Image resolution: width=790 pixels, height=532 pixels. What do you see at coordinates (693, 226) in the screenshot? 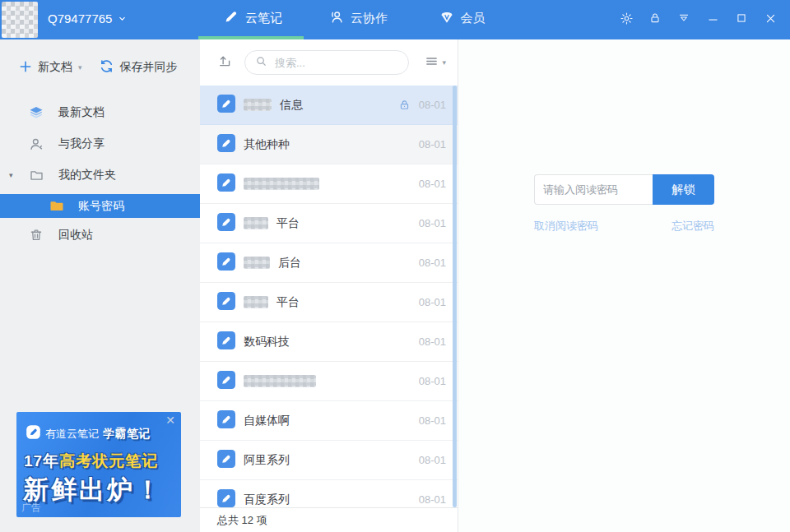
I see `forgot-password-link: 忘记密码` at bounding box center [693, 226].